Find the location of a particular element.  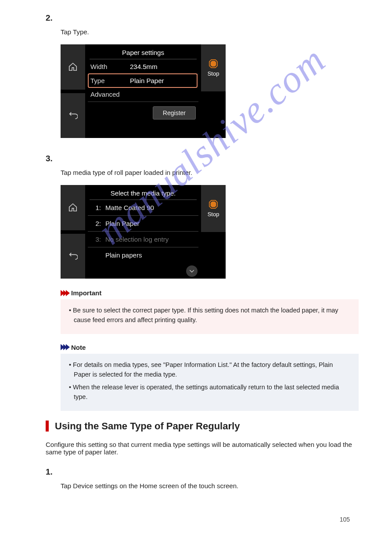

ts-right-panel-2: Stop is located at coordinates (213, 232).